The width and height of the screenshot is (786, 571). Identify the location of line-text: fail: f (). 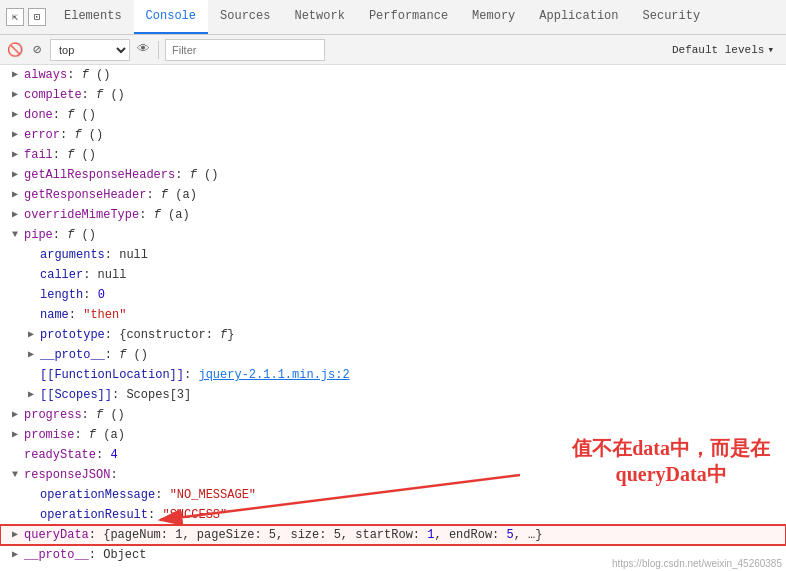
(405, 155).